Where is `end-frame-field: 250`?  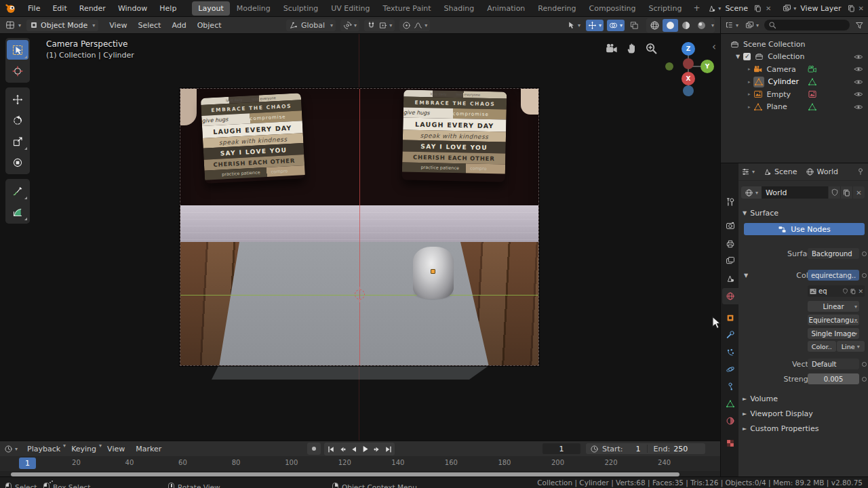
end-frame-field: 250 is located at coordinates (681, 449).